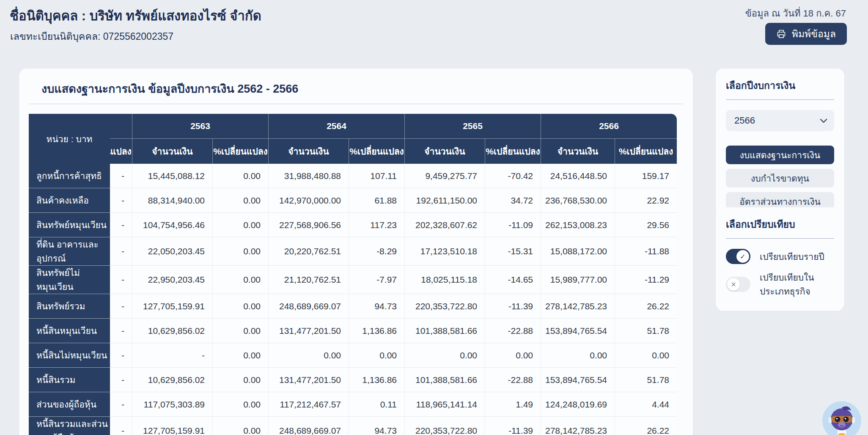 Image resolution: width=868 pixels, height=435 pixels. Describe the element at coordinates (308, 201) in the screenshot. I see `value-cell: 142,970,000.00` at that location.